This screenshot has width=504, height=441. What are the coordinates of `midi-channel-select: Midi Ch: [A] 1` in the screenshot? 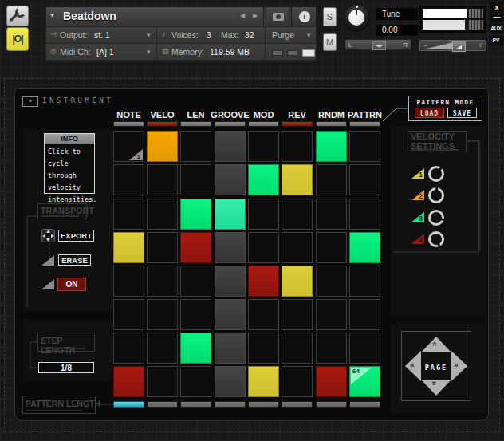 It's located at (101, 52).